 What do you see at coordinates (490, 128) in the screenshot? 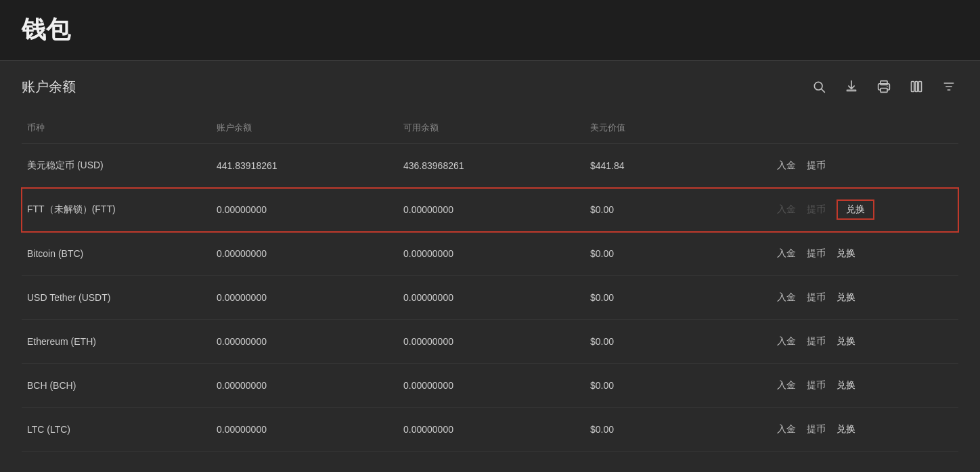
I see `table-header: 币种 账户余额 可用余额 美元价值` at bounding box center [490, 128].